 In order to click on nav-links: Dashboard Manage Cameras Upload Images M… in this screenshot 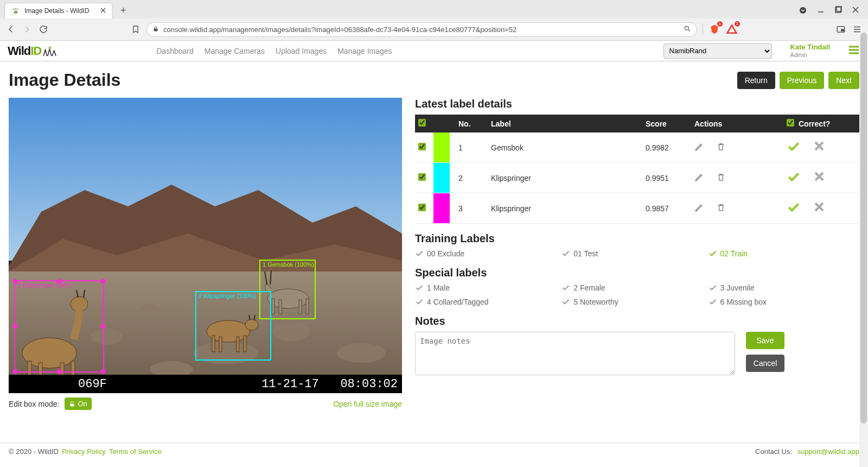, I will do `click(274, 51)`.